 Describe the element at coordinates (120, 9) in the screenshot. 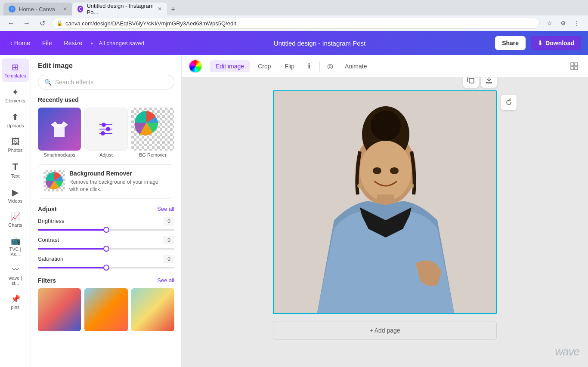

I see `browser-tab-design: C Untitled design - Instagram Po... ✕` at that location.